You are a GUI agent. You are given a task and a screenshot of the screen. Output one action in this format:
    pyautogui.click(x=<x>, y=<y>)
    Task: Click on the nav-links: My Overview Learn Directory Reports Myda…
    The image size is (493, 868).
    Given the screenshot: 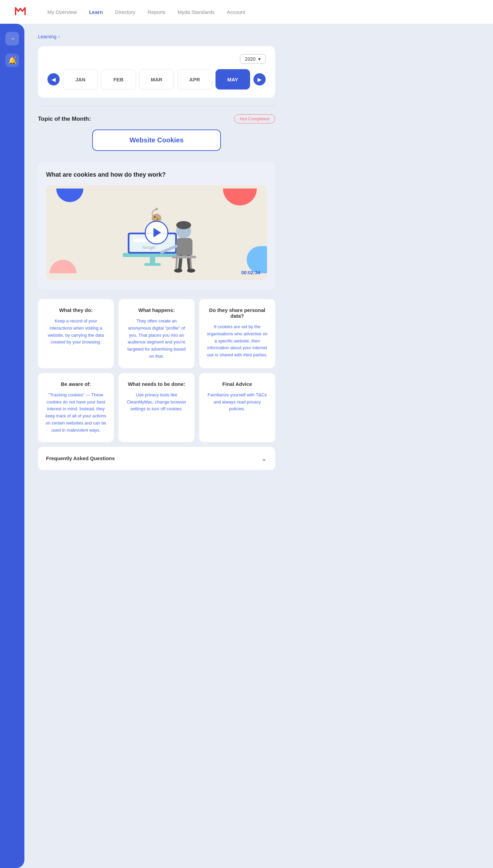 What is the action you would take?
    pyautogui.click(x=264, y=12)
    